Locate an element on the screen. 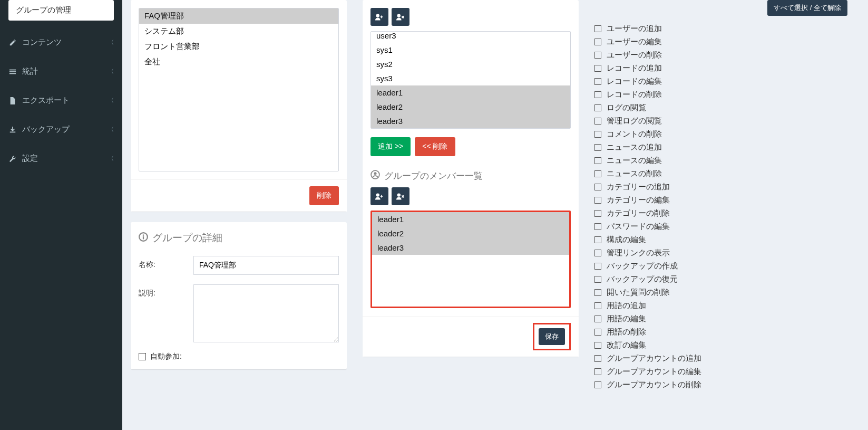  permission-item-12: カテゴリーの追加 is located at coordinates (721, 187).